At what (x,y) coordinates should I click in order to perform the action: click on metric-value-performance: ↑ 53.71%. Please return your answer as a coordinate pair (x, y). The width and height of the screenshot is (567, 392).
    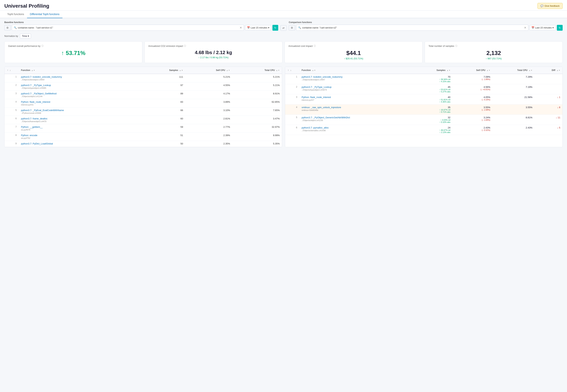
    Looking at the image, I should click on (73, 53).